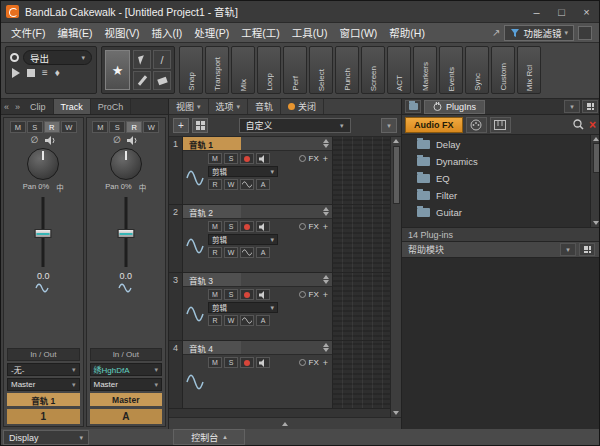 The image size is (600, 446). I want to click on minimize-button: –, so click(536, 12).